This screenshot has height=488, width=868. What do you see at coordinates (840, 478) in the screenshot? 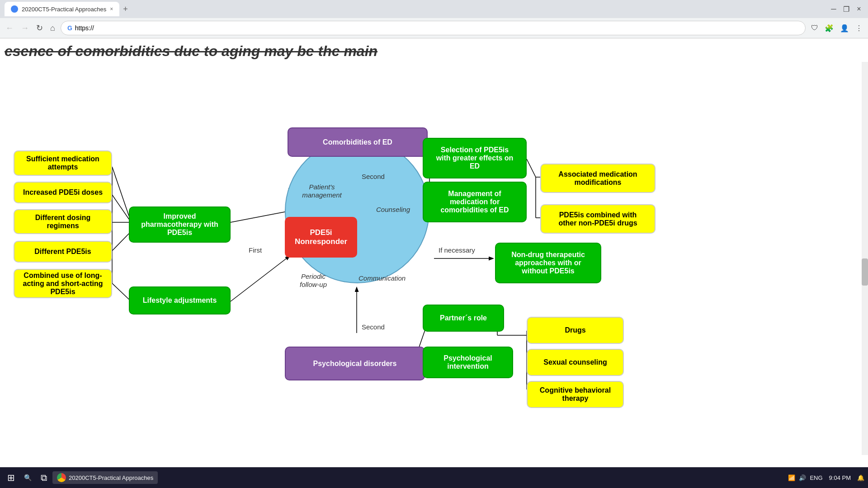
I see `taskbar-time: 9:04 PM` at bounding box center [840, 478].